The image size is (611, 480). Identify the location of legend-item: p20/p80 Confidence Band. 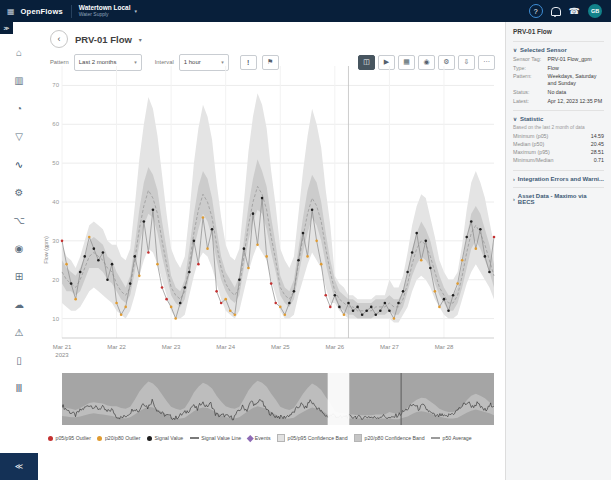
(390, 438).